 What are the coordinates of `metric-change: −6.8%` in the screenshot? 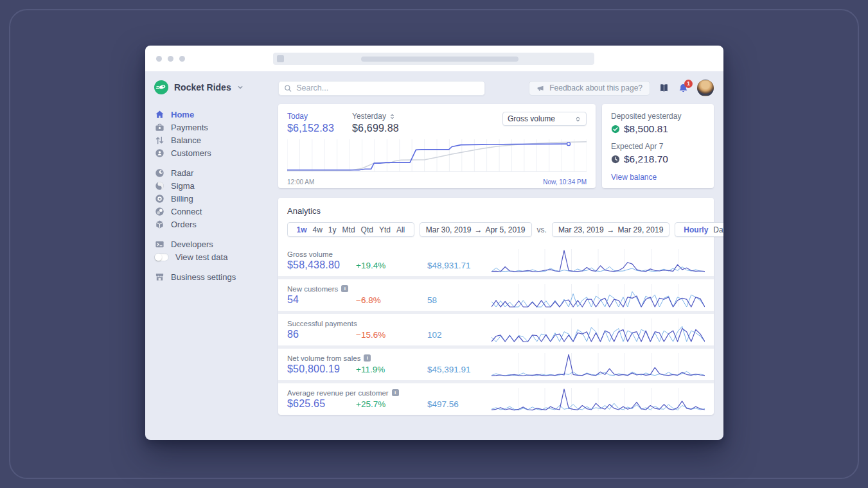 It's located at (392, 301).